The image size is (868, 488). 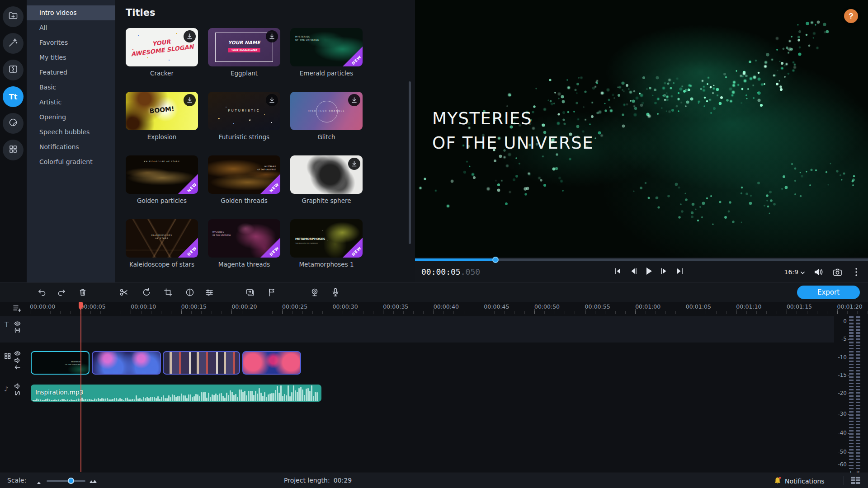 What do you see at coordinates (244, 116) in the screenshot?
I see `title-template-card: FUTURISTIC Futuristic strings` at bounding box center [244, 116].